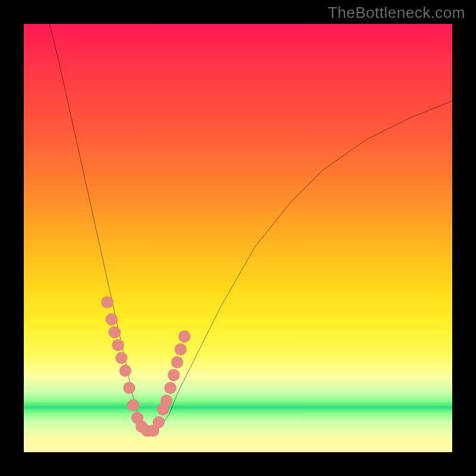 Image resolution: width=476 pixels, height=476 pixels. Describe the element at coordinates (396, 13) in the screenshot. I see `watermark-text: TheBottleneck.com` at that location.